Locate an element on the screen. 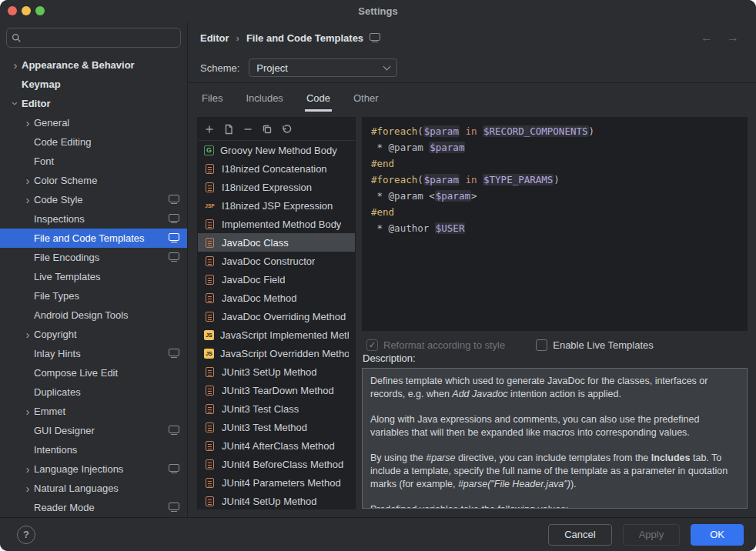 The height and width of the screenshot is (551, 756). template-item-i18nized-jsp-expression: JSPI18nized JSP Expression is located at coordinates (276, 205).